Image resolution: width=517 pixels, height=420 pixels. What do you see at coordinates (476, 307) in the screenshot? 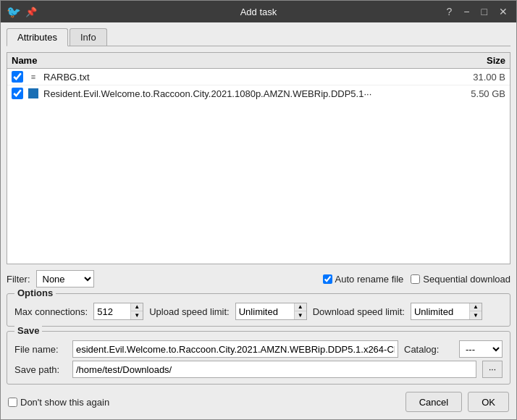
I see `download-spin-up-btn: ▲` at bounding box center [476, 307].